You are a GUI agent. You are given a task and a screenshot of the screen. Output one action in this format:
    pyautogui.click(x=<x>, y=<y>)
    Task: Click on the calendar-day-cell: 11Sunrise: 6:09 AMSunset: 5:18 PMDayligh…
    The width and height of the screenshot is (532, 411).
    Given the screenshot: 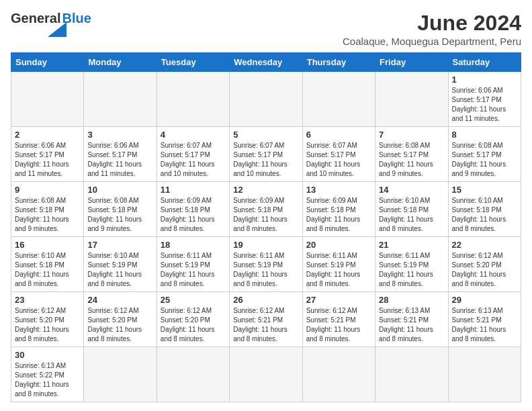 What is the action you would take?
    pyautogui.click(x=193, y=210)
    